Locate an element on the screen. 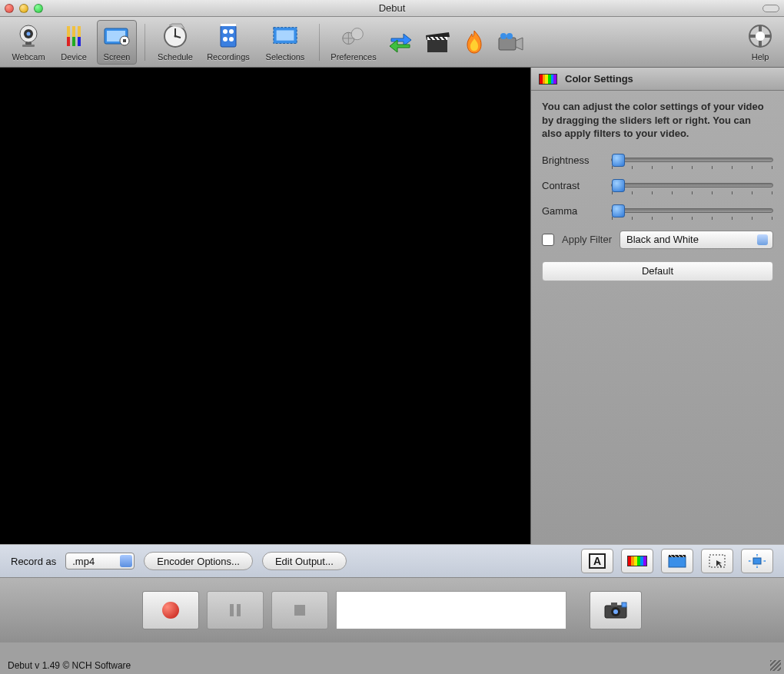 This screenshot has height=674, width=784. clapperboard-icon is located at coordinates (437, 42).